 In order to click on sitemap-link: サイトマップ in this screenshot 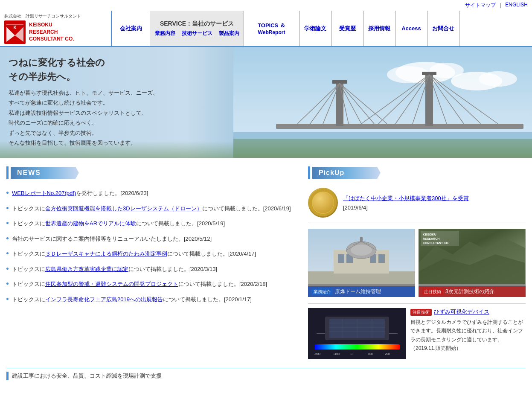, I will do `click(480, 5)`.